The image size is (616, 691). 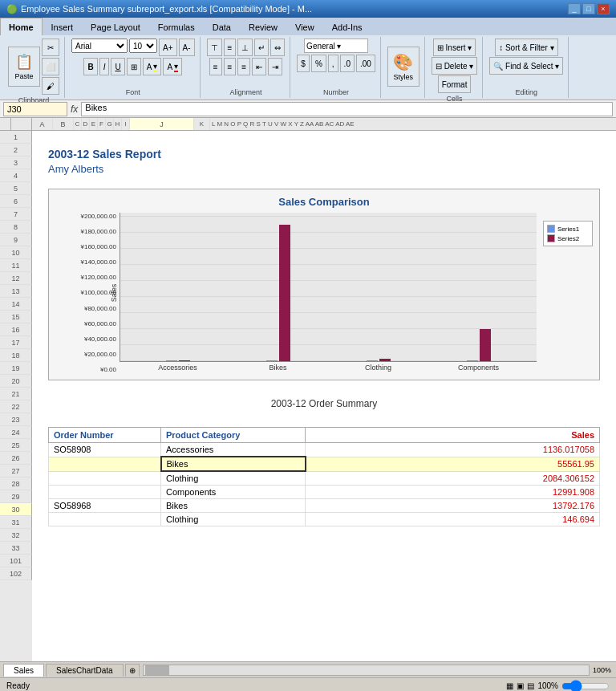 What do you see at coordinates (117, 67) in the screenshot?
I see `underline-button: U` at bounding box center [117, 67].